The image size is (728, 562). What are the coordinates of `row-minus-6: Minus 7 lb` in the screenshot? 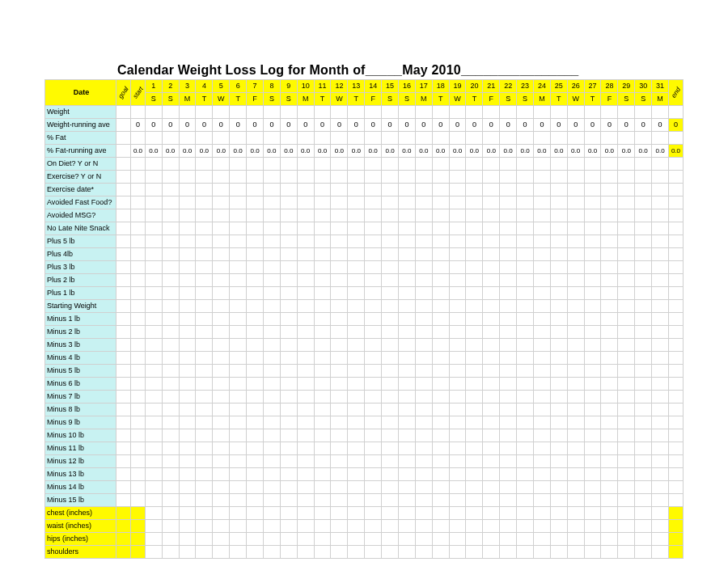 It's located at (364, 397).